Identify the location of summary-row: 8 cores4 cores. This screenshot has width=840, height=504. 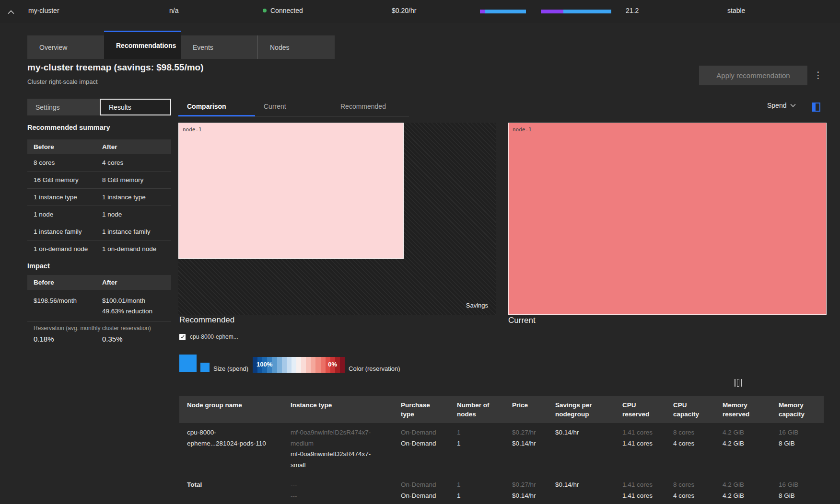
(99, 163).